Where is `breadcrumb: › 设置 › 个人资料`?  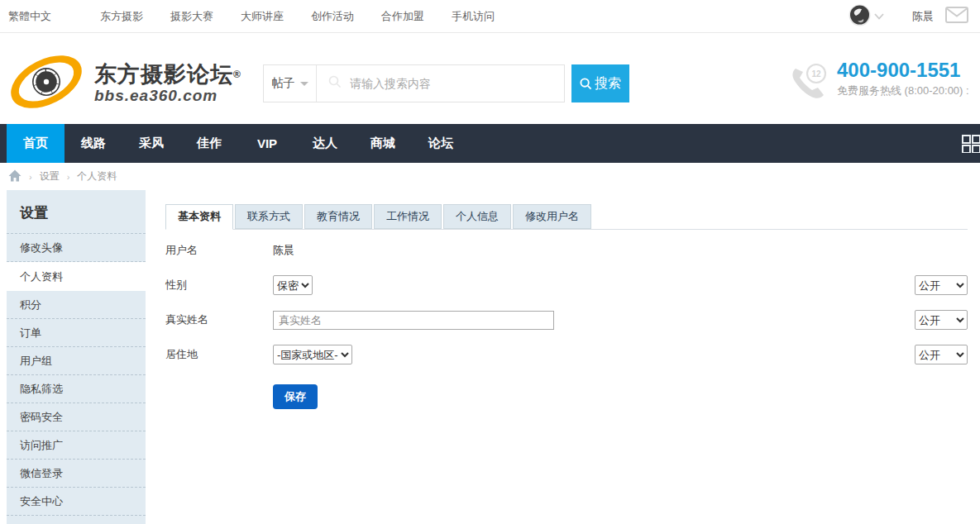 breadcrumb: › 设置 › 个人资料 is located at coordinates (490, 177).